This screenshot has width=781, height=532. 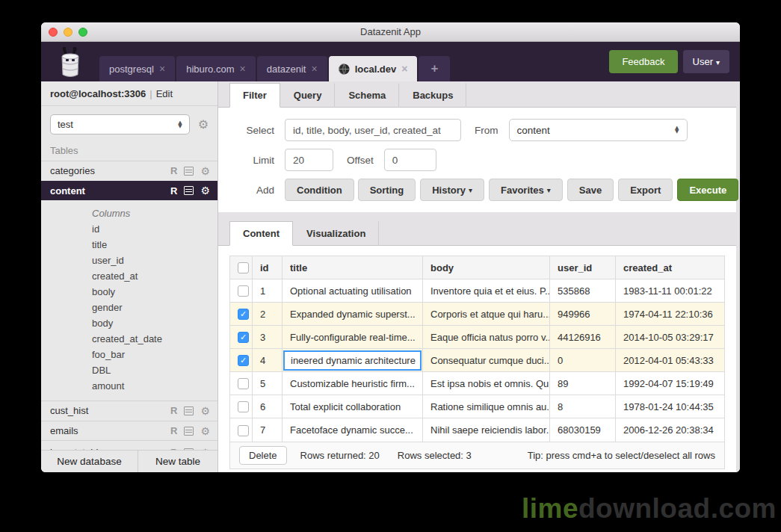 I want to click on select-columns-input, so click(x=373, y=130).